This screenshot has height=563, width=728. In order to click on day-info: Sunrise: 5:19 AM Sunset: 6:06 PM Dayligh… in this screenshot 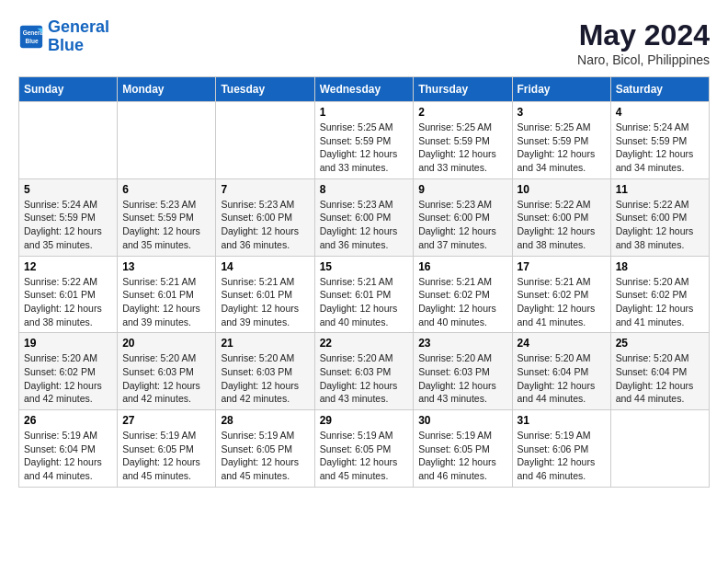, I will do `click(562, 456)`.